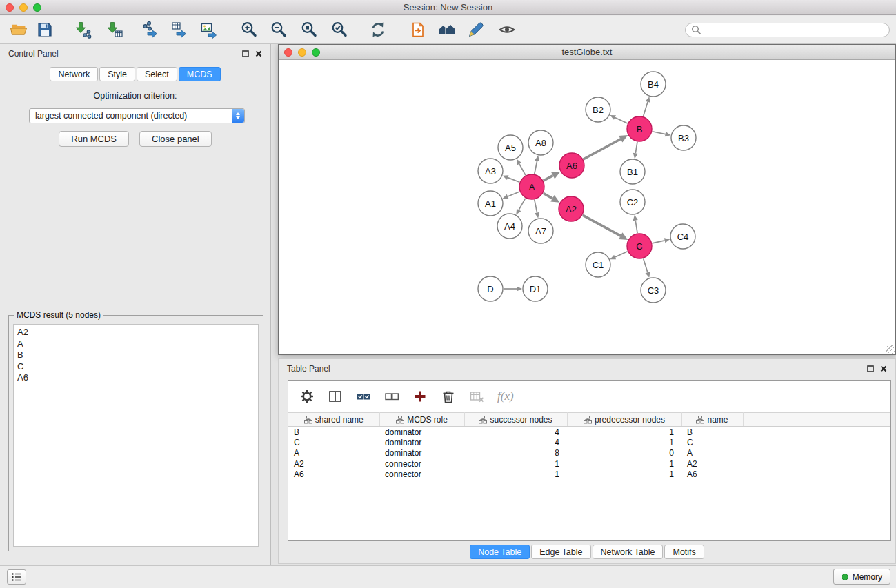 This screenshot has width=896, height=588. Describe the element at coordinates (624, 420) in the screenshot. I see `column-header-predecessor-nodes: predecessor nodes` at that location.